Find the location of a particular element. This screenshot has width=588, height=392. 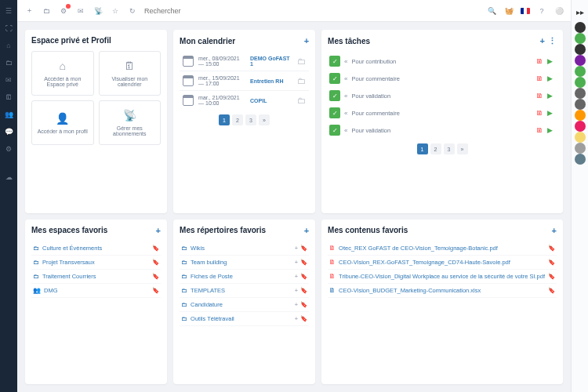

chat-icon: 💬 is located at coordinates (9, 132).